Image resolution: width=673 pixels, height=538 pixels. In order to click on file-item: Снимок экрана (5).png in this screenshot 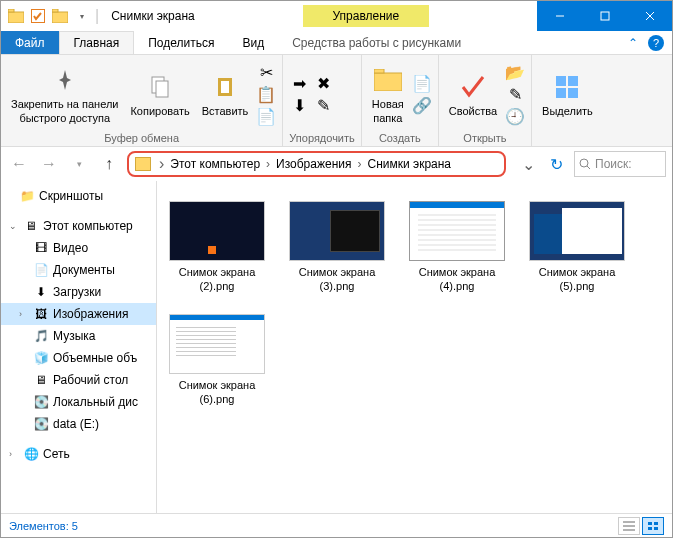, I will do `click(577, 248)`.